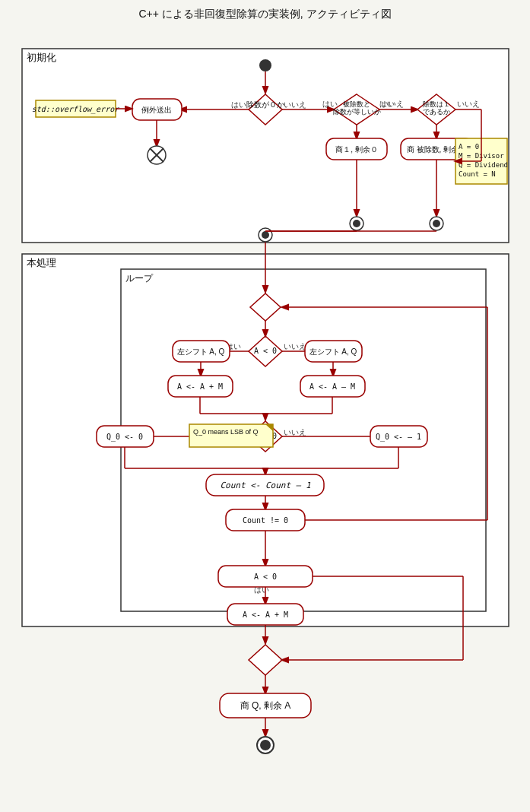 This screenshot has height=812, width=530. What do you see at coordinates (478, 174) in the screenshot?
I see `svg-text: Count = N` at bounding box center [478, 174].